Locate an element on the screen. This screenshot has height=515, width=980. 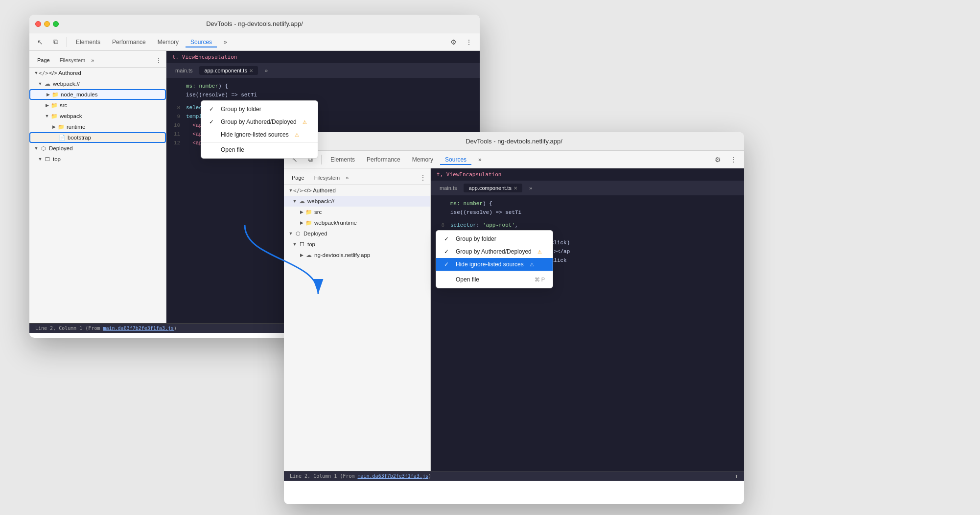
code-tab-main-front: main.ts is located at coordinates (448, 188).